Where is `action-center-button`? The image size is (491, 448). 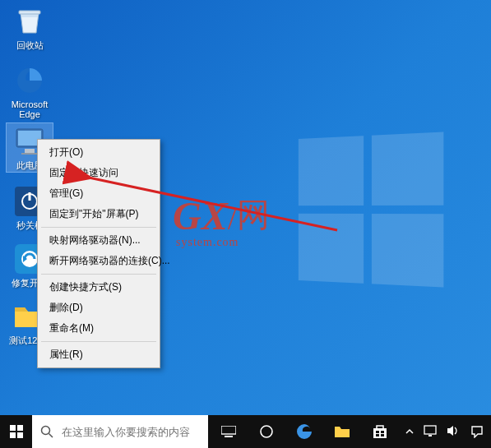 action-center-button is located at coordinates (477, 432).